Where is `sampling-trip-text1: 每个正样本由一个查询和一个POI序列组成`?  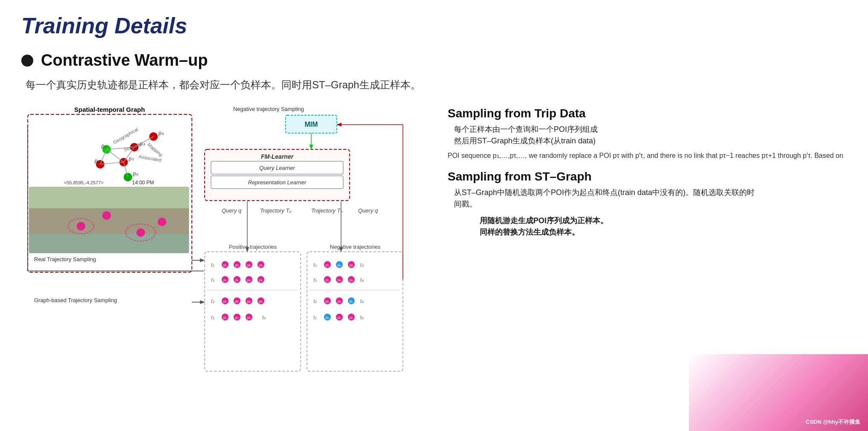
sampling-trip-text1: 每个正样本由一个查询和一个POI序列组成 is located at coordinates (651, 130).